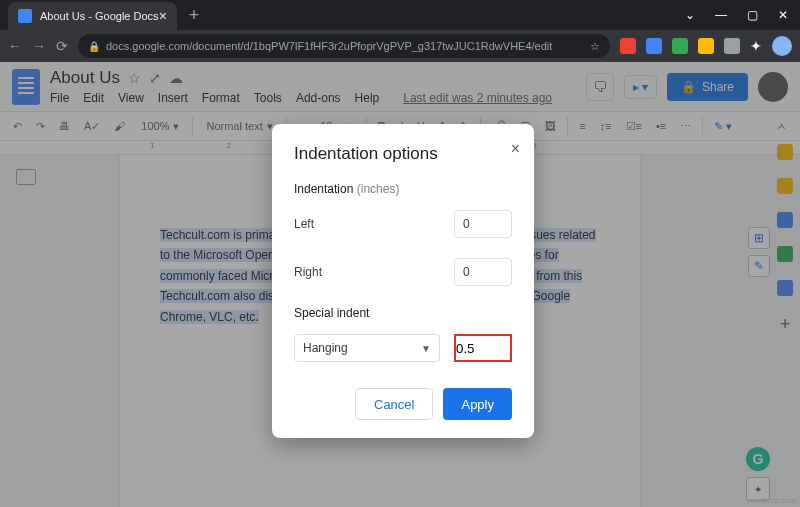 This screenshot has width=800, height=507. I want to click on bookmark-star-icon: ☆, so click(595, 46).